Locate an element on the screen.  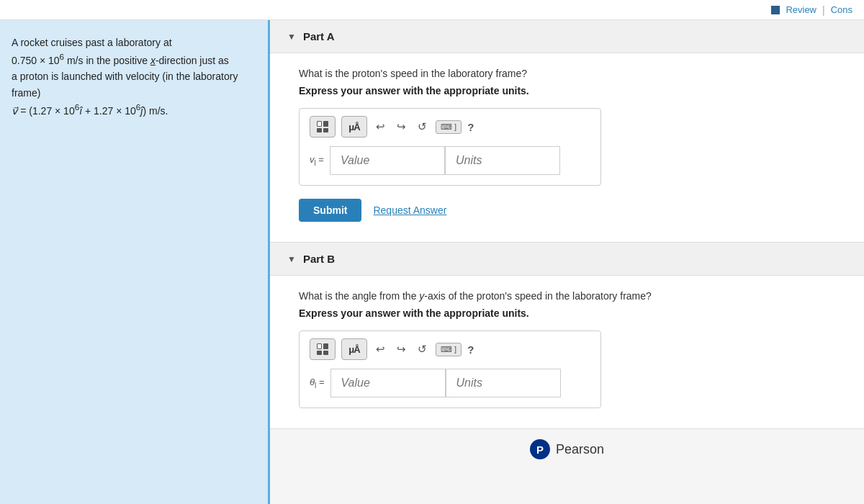
part-b-redo-button: ↪ is located at coordinates (402, 349).